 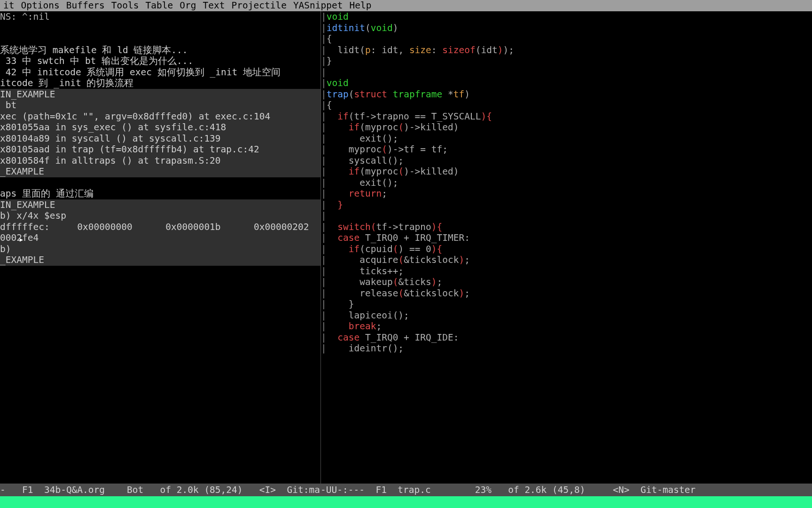 I want to click on menu-text: Text, so click(x=214, y=6).